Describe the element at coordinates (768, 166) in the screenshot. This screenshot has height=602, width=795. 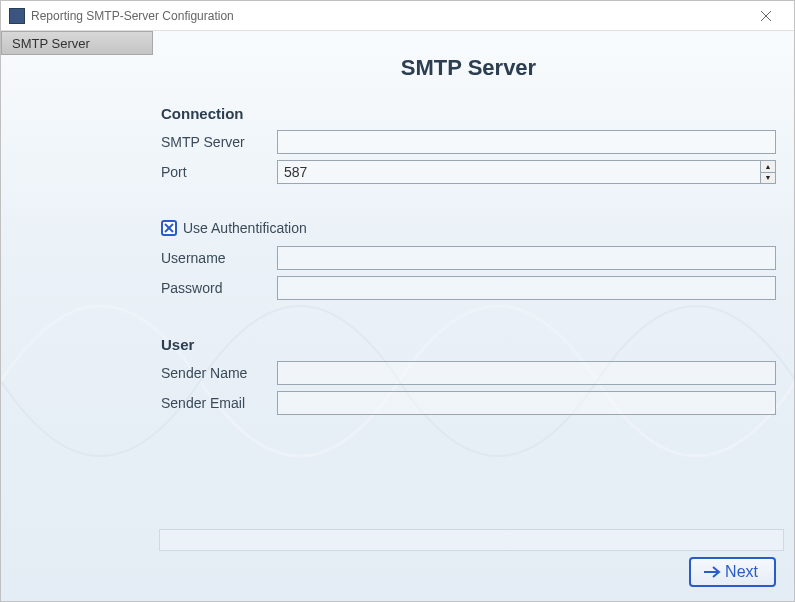
I see `chevron-up-icon: ▲` at that location.